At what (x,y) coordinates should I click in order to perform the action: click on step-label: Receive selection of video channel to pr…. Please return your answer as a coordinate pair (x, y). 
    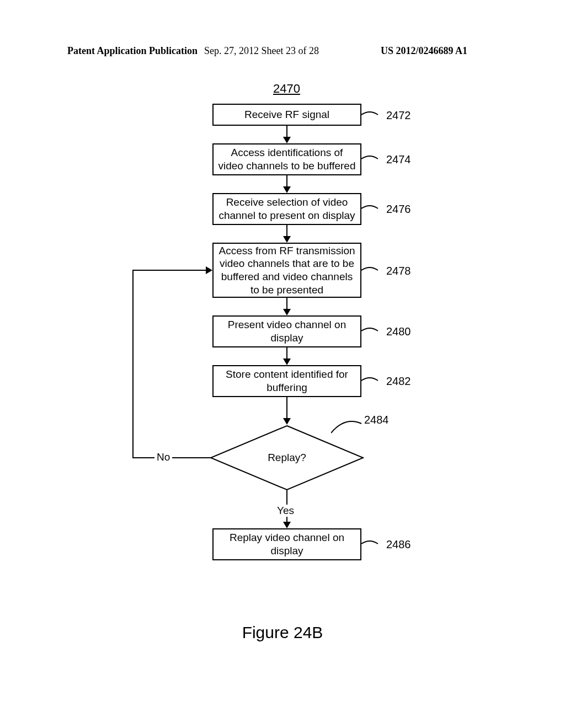
    Looking at the image, I should click on (287, 209).